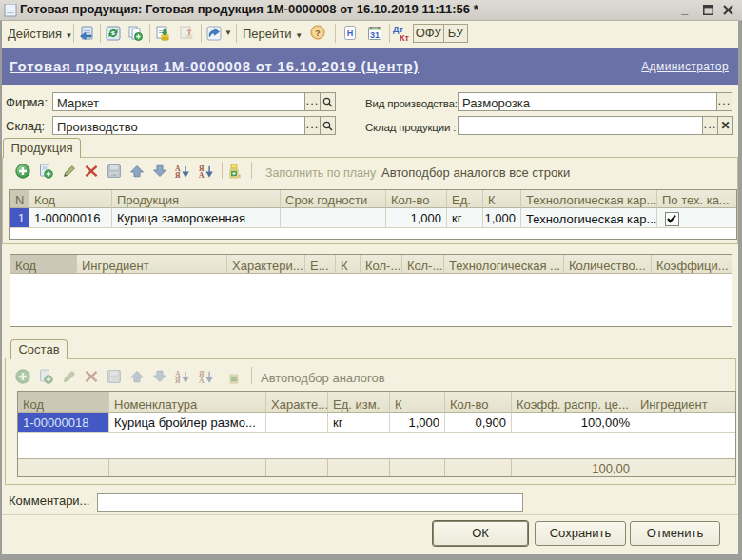 This screenshot has height=560, width=742. What do you see at coordinates (350, 33) in the screenshot?
I see `svg-text: Н` at bounding box center [350, 33].